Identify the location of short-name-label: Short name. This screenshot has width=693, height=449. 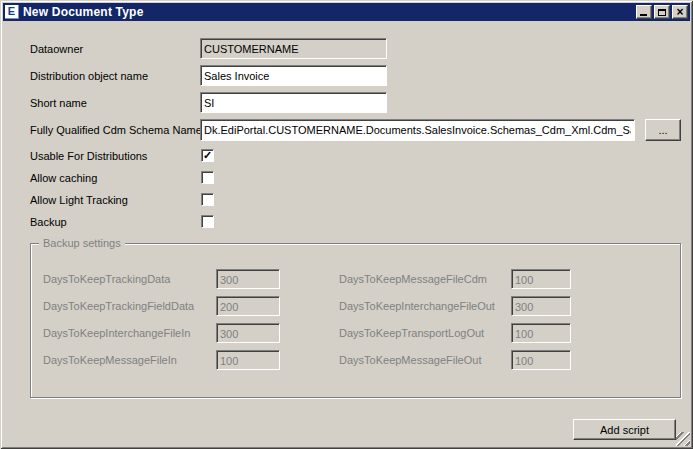
(58, 103).